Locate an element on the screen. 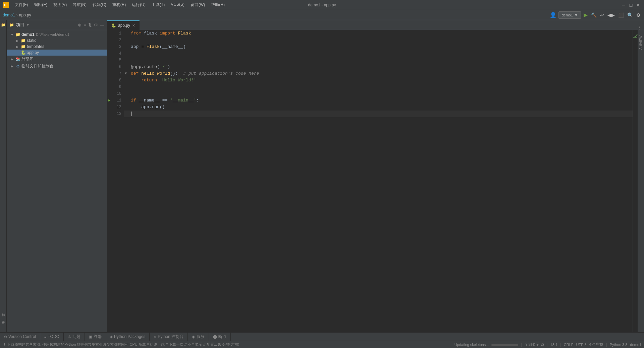  line-numbers: 1 2 3 4 5 6 7 8 9 10 ▶ 11 12 13 is located at coordinates (116, 181).